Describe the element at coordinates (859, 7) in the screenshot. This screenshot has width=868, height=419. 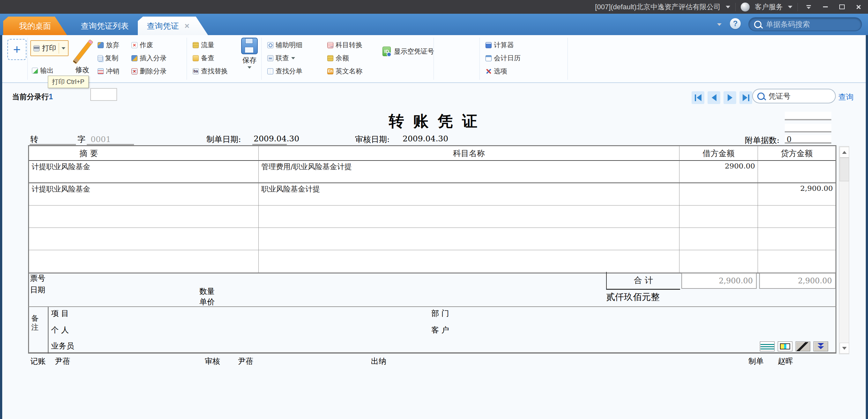
I see `close-icon` at that location.